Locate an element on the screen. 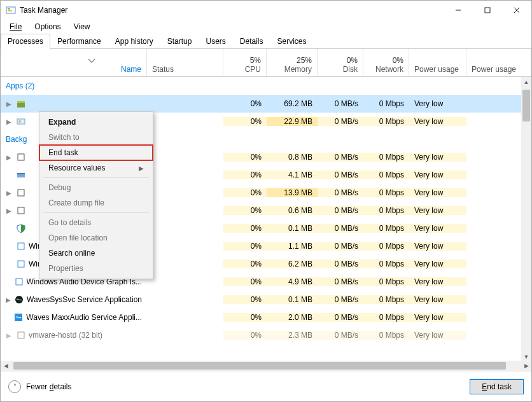  ctx-create-dump: Create dump file is located at coordinates (96, 203).